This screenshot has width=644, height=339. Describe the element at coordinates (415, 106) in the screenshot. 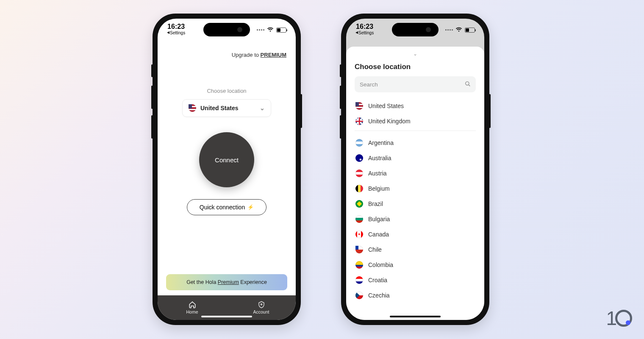

I see `country-row-us: United States` at that location.